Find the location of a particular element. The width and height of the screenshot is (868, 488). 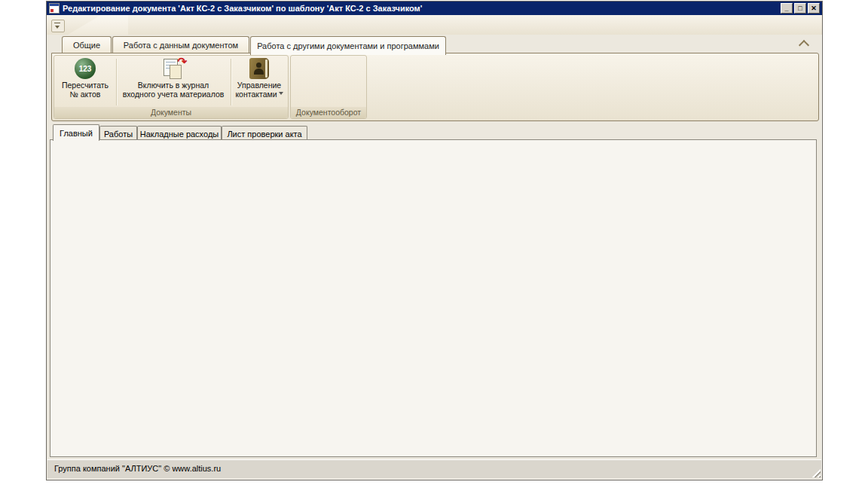

contacts-dropdown-icon is located at coordinates (281, 95).